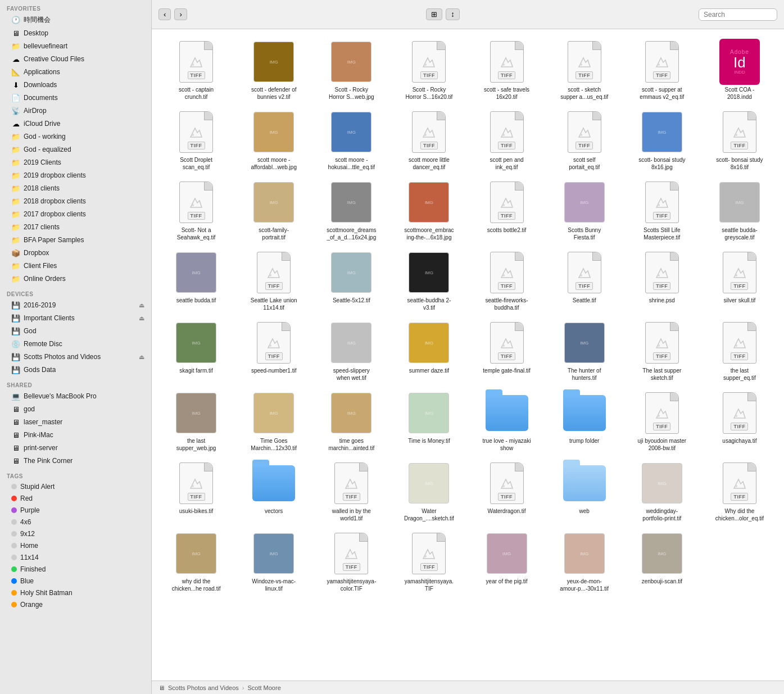  What do you see at coordinates (507, 421) in the screenshot?
I see `file-item: true love - miyazaki show` at bounding box center [507, 421].